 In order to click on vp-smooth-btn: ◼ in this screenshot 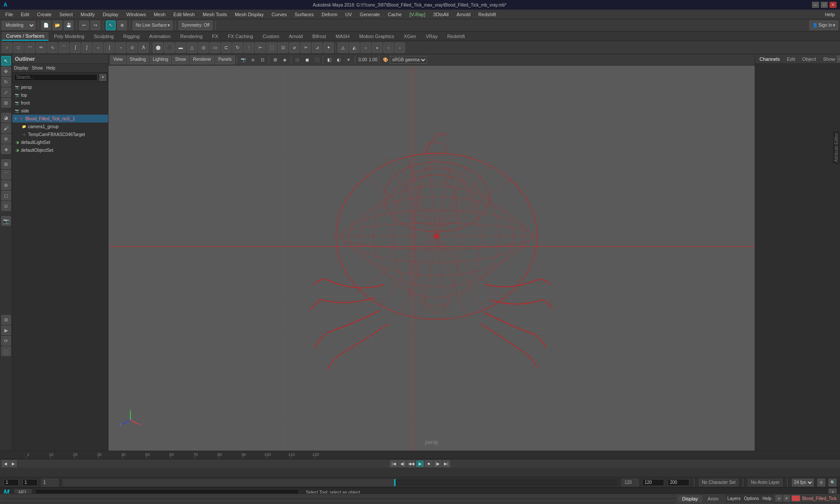, I will do `click(307, 60)`.